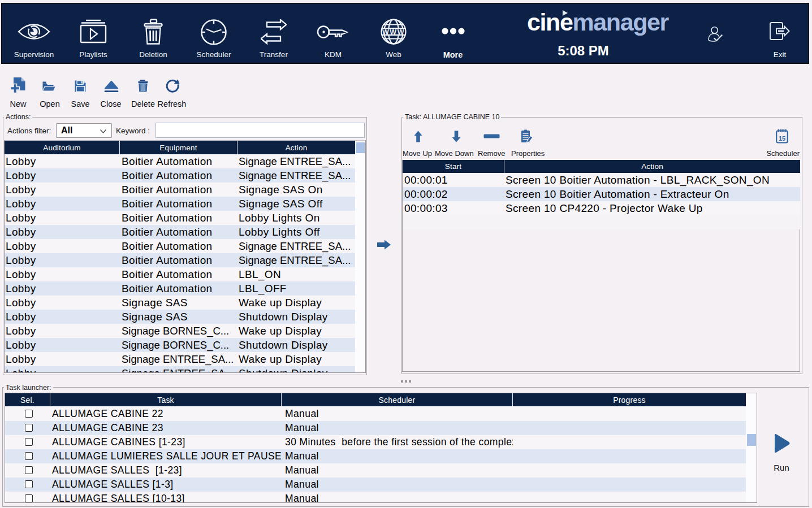  Describe the element at coordinates (782, 138) in the screenshot. I see `svg-text: 15` at that location.